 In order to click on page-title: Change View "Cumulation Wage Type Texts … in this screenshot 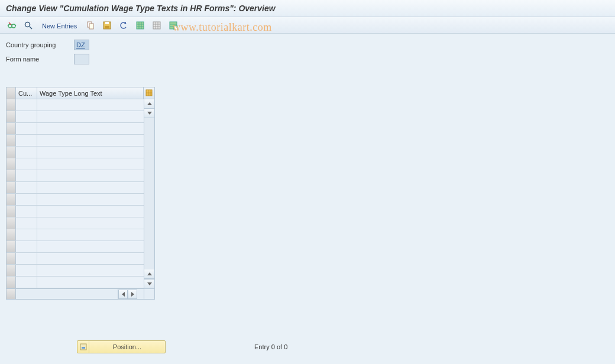, I will do `click(308, 8)`.